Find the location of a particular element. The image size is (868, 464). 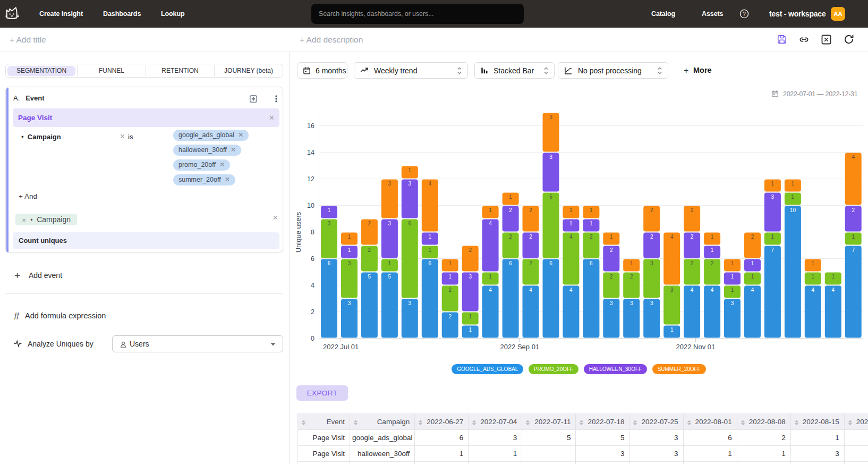

svg-text: 2022 Jul 01 is located at coordinates (341, 347).